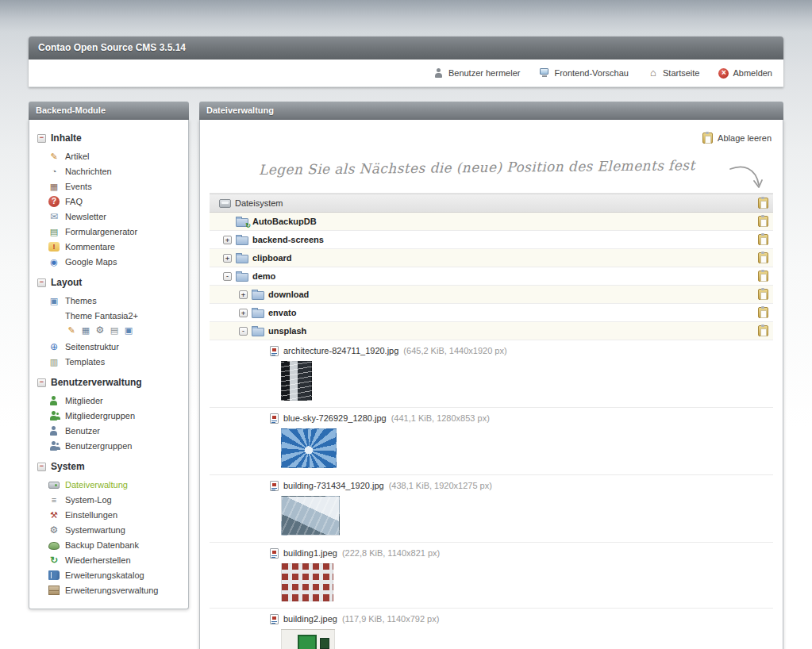 The image size is (812, 649). Describe the element at coordinates (110, 500) in the screenshot. I see `sidebar-item-system-log: System-Log` at that location.